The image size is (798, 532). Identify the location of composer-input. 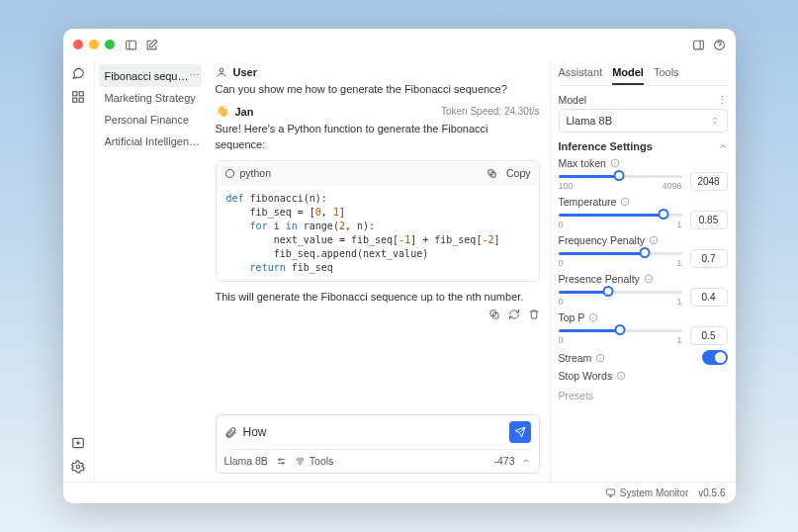
(374, 432).